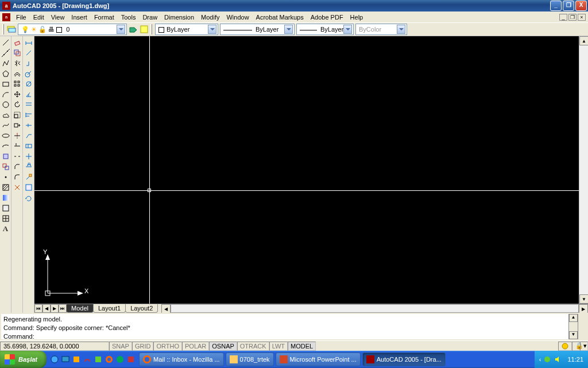 The width and height of the screenshot is (588, 368). What do you see at coordinates (150, 17) in the screenshot?
I see `menu-draw: Draw` at bounding box center [150, 17].